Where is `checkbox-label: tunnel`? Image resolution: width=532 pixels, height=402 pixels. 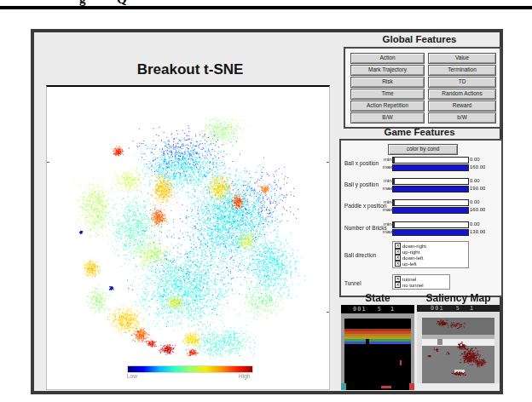 checkbox-label: tunnel is located at coordinates (409, 279).